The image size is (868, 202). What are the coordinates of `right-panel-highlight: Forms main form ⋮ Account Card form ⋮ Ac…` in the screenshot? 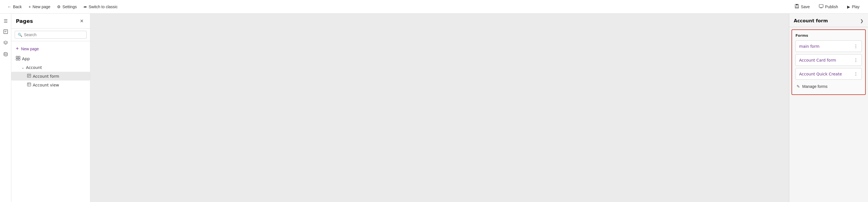 It's located at (829, 62).